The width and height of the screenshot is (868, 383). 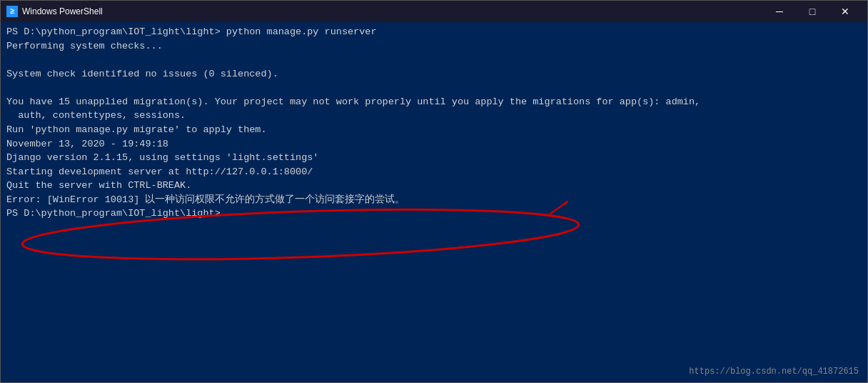 What do you see at coordinates (434, 74) in the screenshot?
I see `terminal-line: System check identified no issues (0 sil…` at bounding box center [434, 74].